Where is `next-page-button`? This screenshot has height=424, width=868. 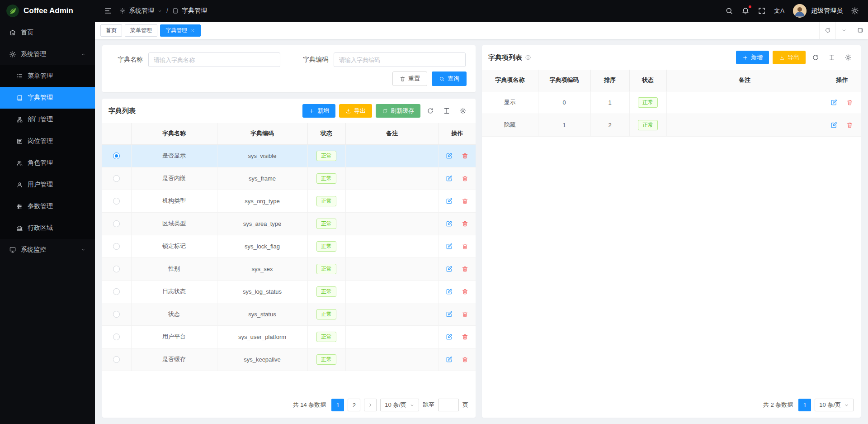
next-page-button is located at coordinates (370, 405).